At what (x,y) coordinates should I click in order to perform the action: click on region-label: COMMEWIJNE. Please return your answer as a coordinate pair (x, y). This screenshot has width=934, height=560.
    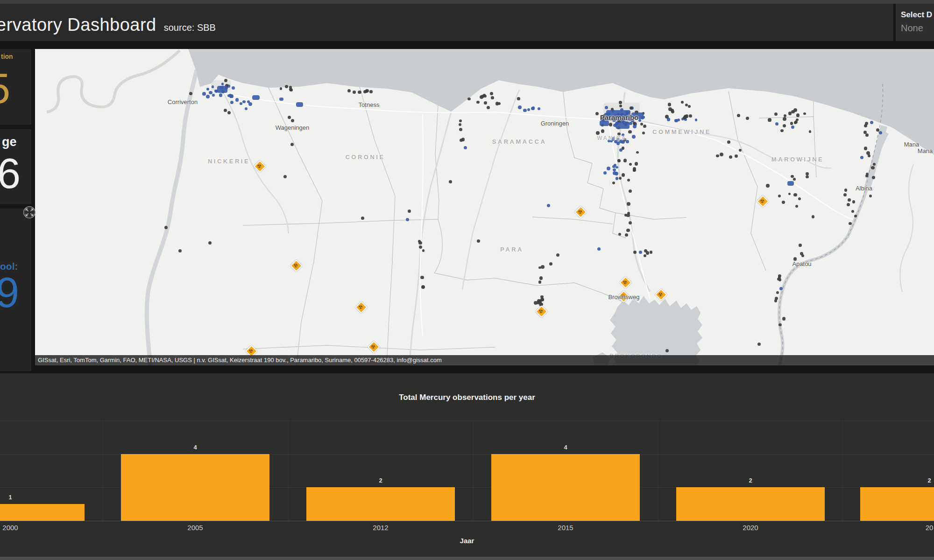
    Looking at the image, I should click on (682, 132).